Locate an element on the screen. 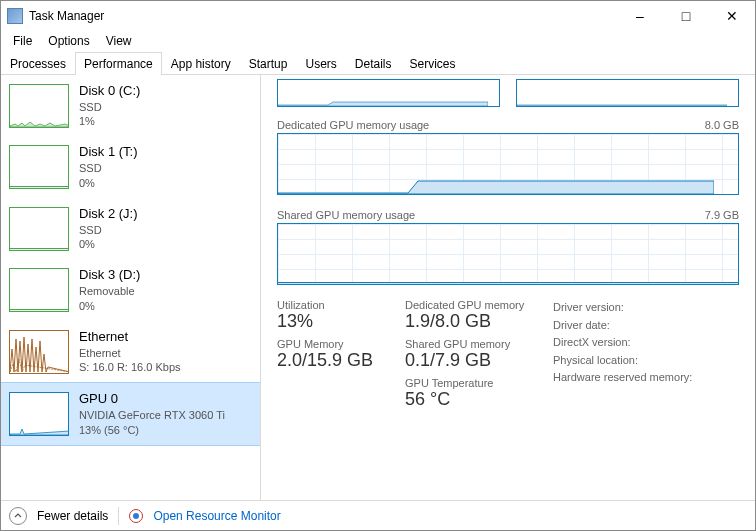 Image resolution: width=756 pixels, height=531 pixels. sidebar-item-sub: NVIDIA GeForce RTX 3060 Ti is located at coordinates (152, 415).